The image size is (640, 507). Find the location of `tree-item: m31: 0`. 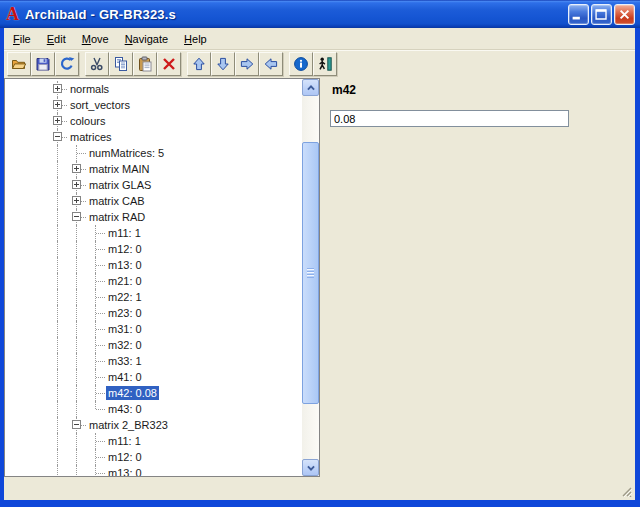

tree-item: m31: 0 is located at coordinates (175, 329).